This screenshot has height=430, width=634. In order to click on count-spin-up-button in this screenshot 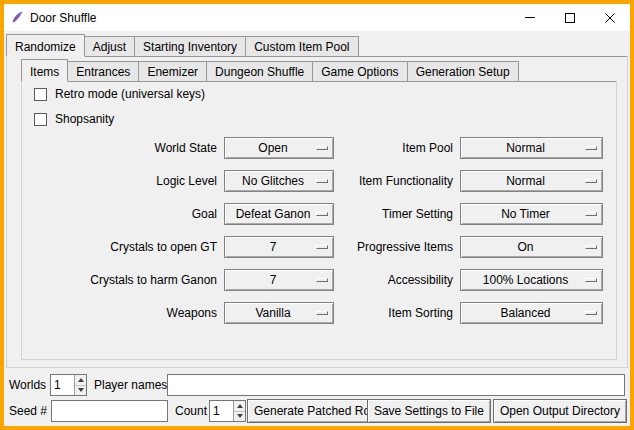, I will do `click(240, 406)`.